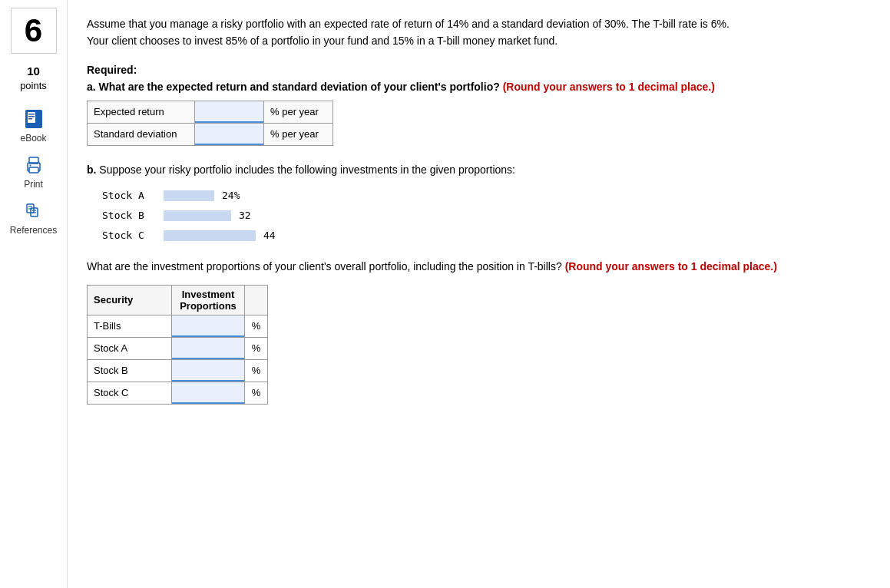  Describe the element at coordinates (477, 70) in the screenshot. I see `required-label: Required:` at that location.